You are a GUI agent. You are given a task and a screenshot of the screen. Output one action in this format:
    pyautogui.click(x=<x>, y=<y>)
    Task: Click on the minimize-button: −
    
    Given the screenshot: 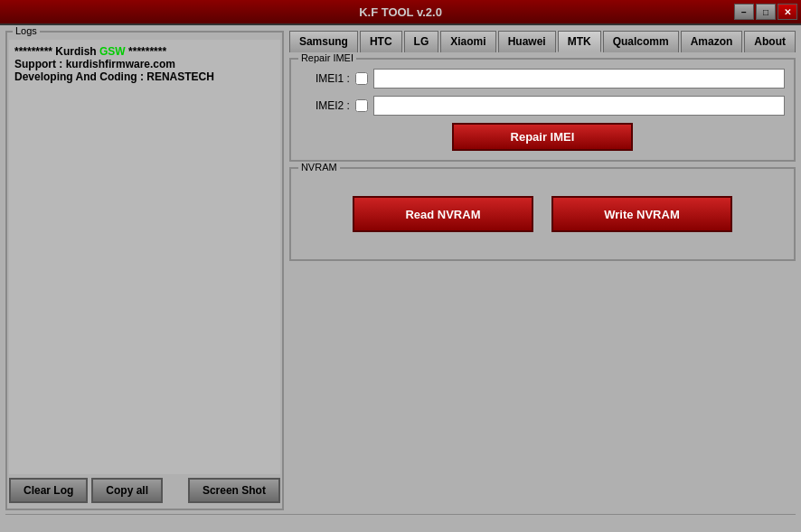 What is the action you would take?
    pyautogui.click(x=744, y=12)
    